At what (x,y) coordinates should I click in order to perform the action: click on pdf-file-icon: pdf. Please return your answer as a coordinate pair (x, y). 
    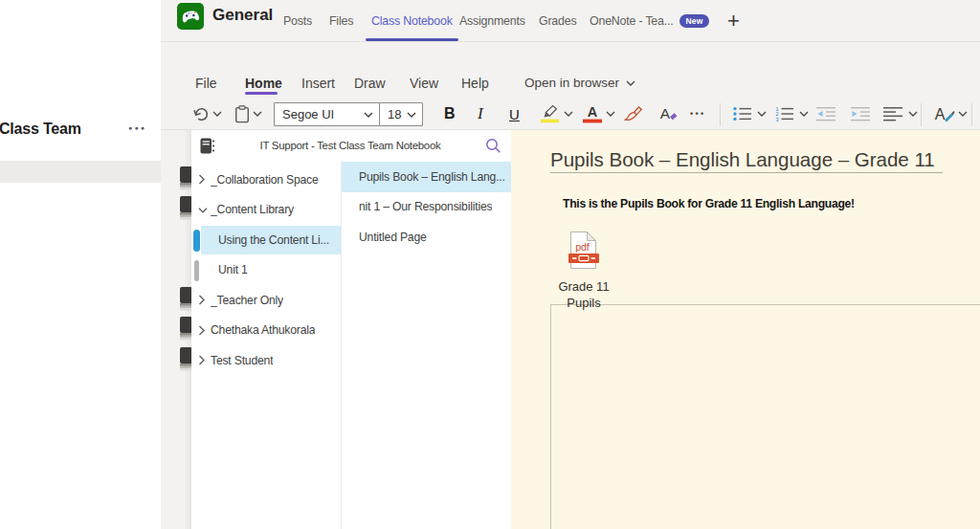
    Looking at the image, I should click on (584, 251).